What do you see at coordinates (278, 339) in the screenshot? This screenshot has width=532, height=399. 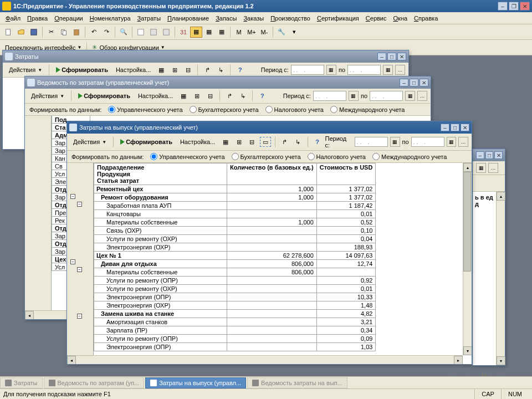 I see `table-row: Услуги по ремонту (ОПР)0,09` at bounding box center [278, 339].